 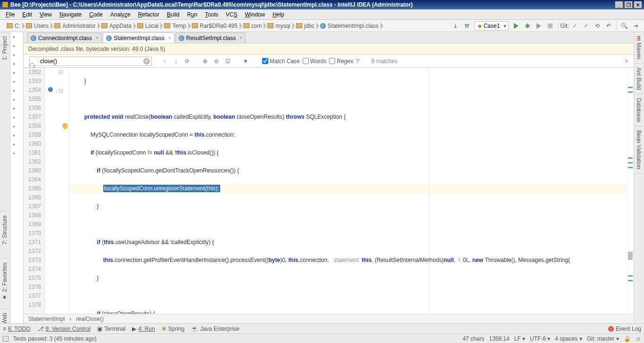 I want to click on select-all-button: ⟳, so click(x=187, y=61).